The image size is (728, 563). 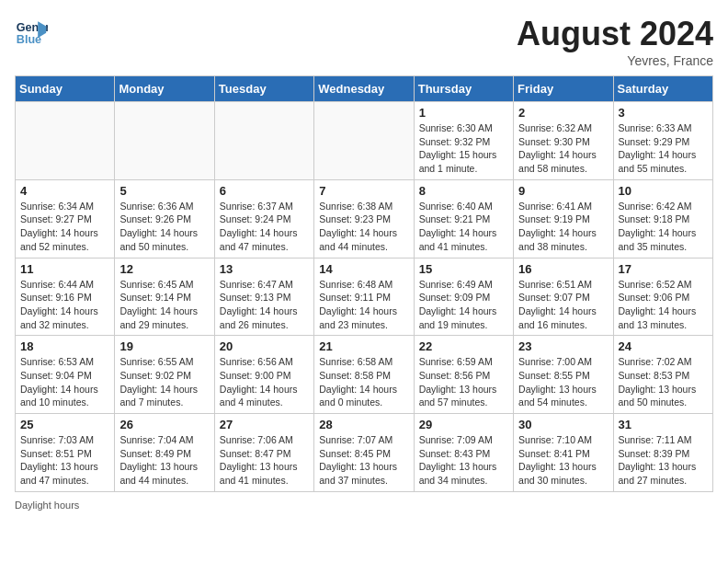 I want to click on calendar-week-row: 4Sunrise: 6:34 AM Sunset: 9:27 PM Daylig…, so click(x=364, y=219).